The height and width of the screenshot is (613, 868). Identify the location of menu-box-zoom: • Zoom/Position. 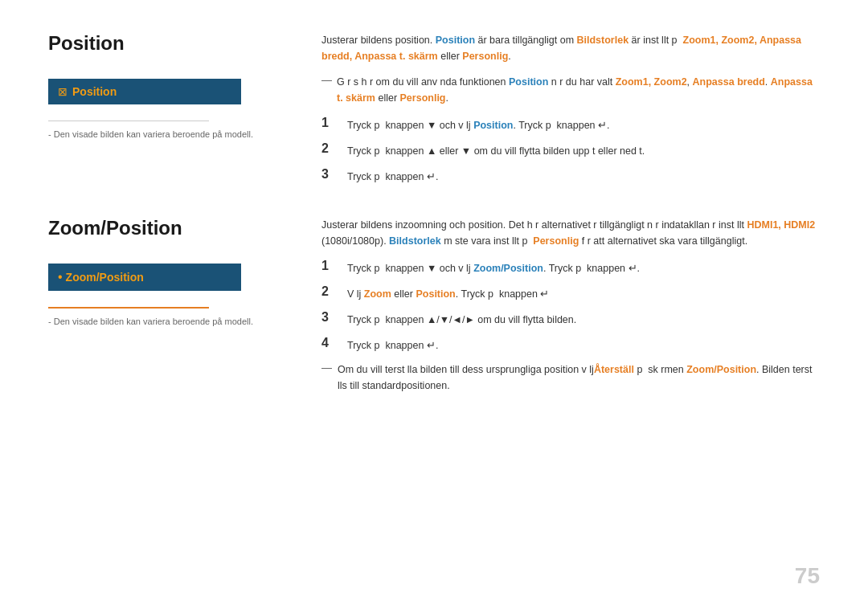
(145, 277).